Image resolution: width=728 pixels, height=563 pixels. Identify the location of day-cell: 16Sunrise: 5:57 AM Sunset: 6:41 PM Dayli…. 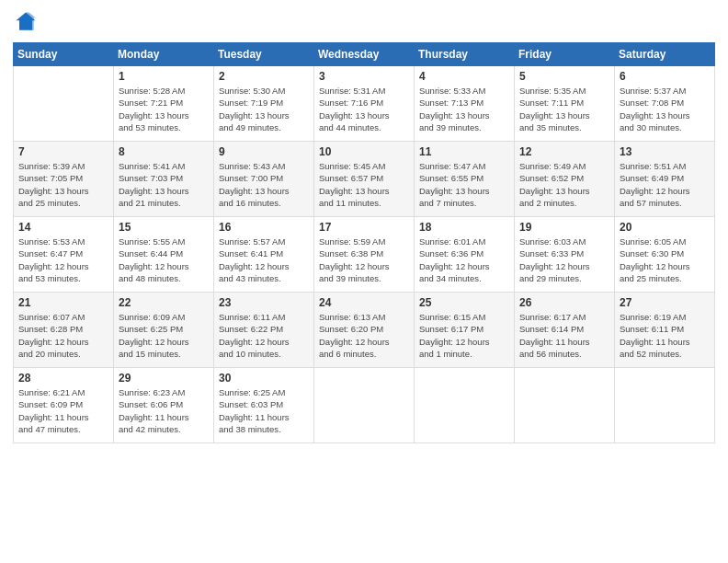
(265, 255).